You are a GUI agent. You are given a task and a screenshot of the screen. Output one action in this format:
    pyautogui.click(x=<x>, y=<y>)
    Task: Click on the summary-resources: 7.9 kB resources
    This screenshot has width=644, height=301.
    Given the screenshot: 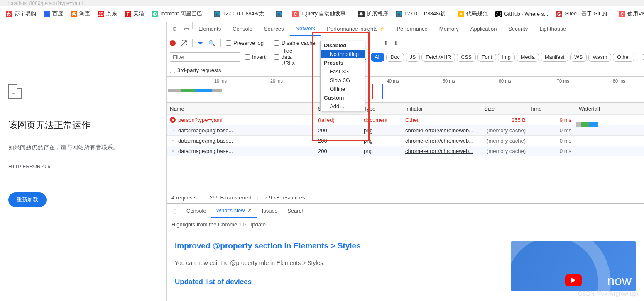 What is the action you would take?
    pyautogui.click(x=285, y=197)
    